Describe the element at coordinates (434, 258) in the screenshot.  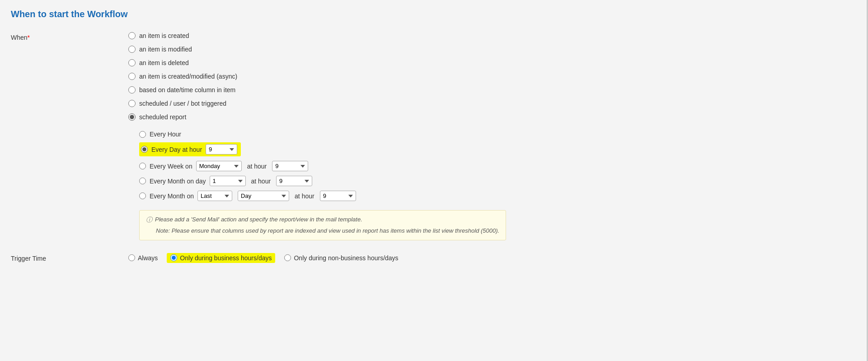
I see `trigger-time-row: Trigger Time Always Only during business…` at that location.